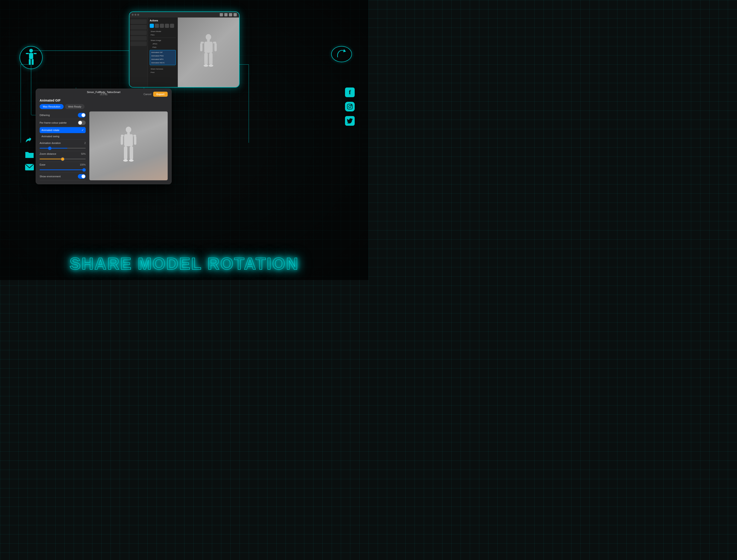  What do you see at coordinates (184, 264) in the screenshot?
I see `main-title: SHARE MODEL ROTATION` at bounding box center [184, 264].